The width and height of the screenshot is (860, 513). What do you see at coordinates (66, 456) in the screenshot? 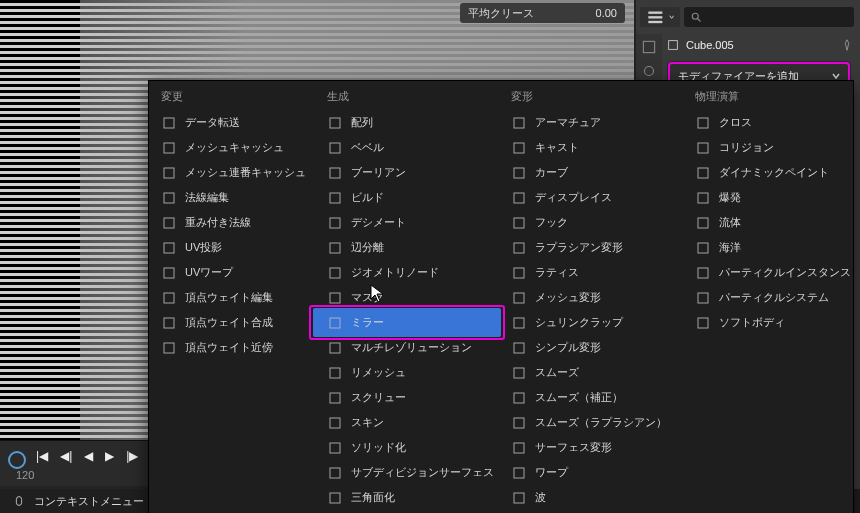
I see `keyframe-prev-button: ◀|` at bounding box center [66, 456].